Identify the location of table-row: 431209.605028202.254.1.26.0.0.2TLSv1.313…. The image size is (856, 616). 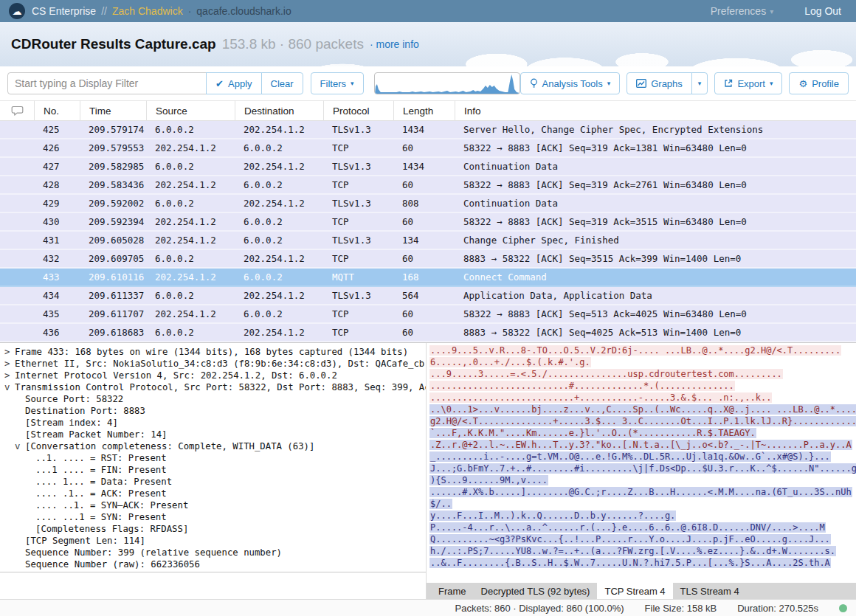
(428, 240).